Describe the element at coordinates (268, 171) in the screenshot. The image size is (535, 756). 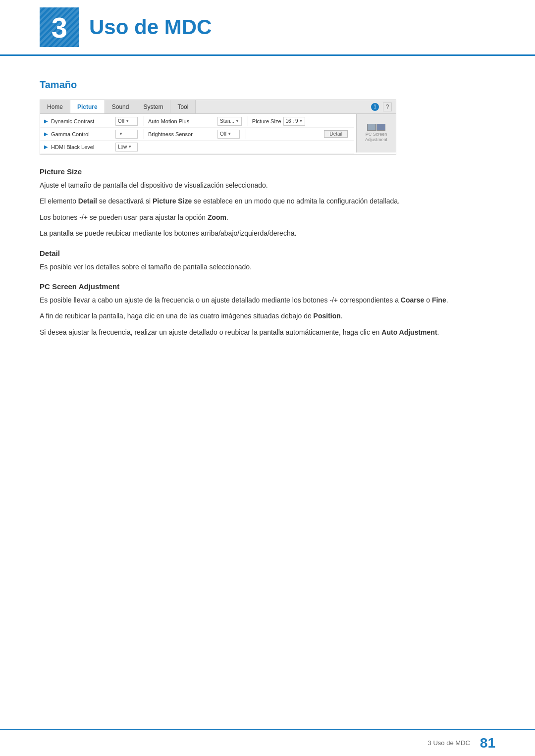
I see `subsection-title-picture-size: Picture Size` at that location.